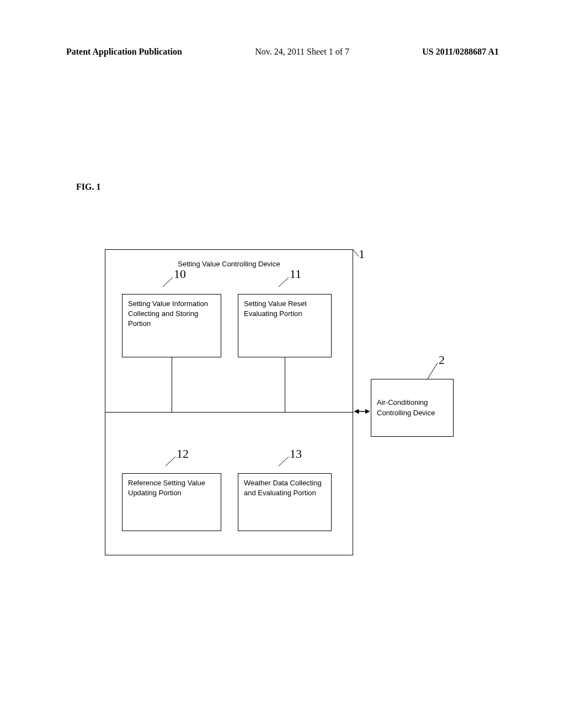 Image resolution: width=565 pixels, height=728 pixels. What do you see at coordinates (124, 52) in the screenshot?
I see `header-publication-type: Patent Application Publication` at bounding box center [124, 52].